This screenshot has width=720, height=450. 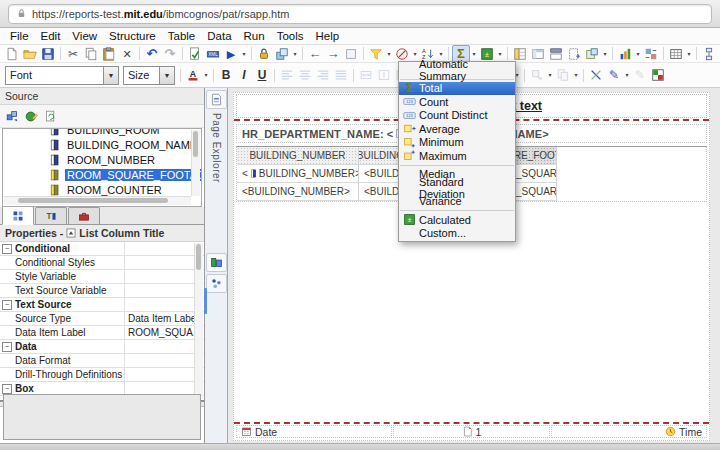 What do you see at coordinates (219, 36) in the screenshot?
I see `menu-data: Data` at bounding box center [219, 36].